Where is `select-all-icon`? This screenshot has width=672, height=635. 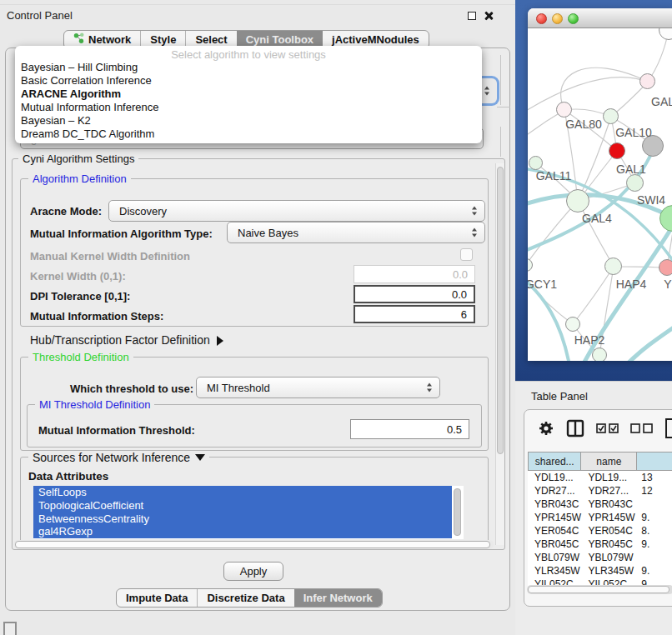
select-all-icon is located at coordinates (607, 430).